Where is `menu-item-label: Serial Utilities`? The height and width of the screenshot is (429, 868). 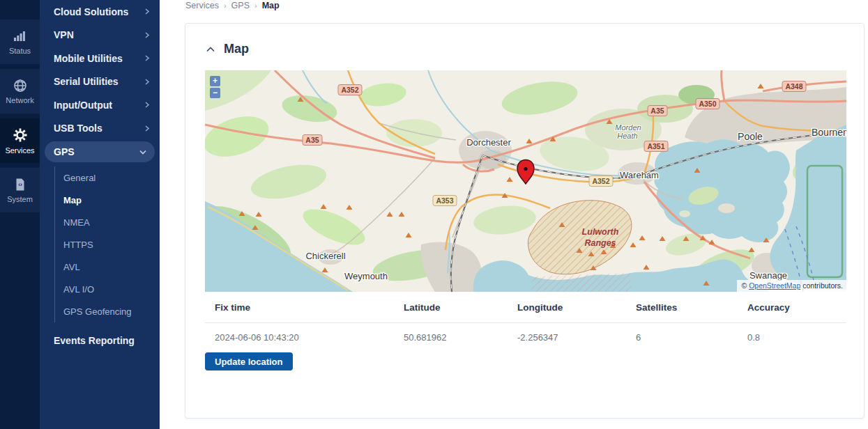
menu-item-label: Serial Utilities is located at coordinates (86, 81).